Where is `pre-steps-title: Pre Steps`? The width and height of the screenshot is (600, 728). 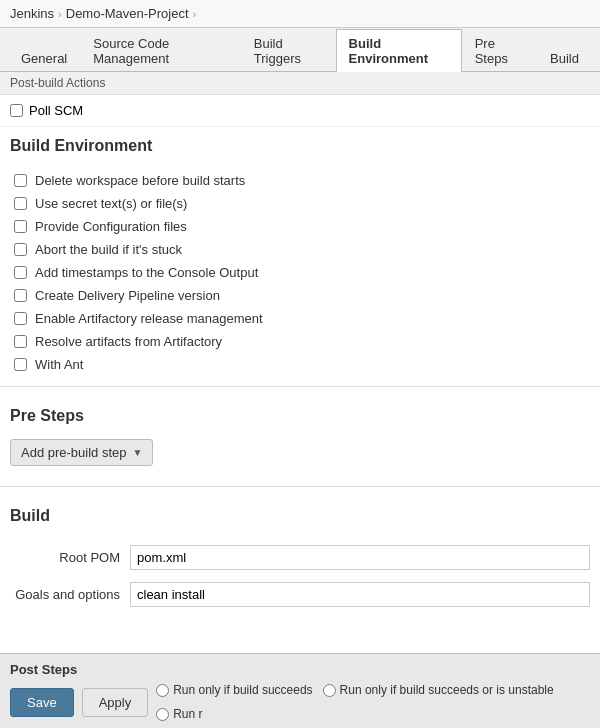
pre-steps-title: Pre Steps is located at coordinates (300, 418).